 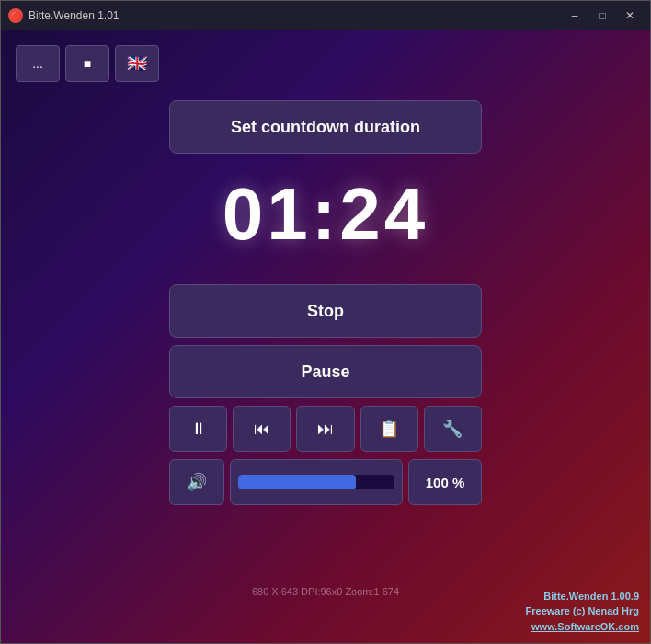 What do you see at coordinates (452, 429) in the screenshot?
I see `tools-icon: 🔧` at bounding box center [452, 429].